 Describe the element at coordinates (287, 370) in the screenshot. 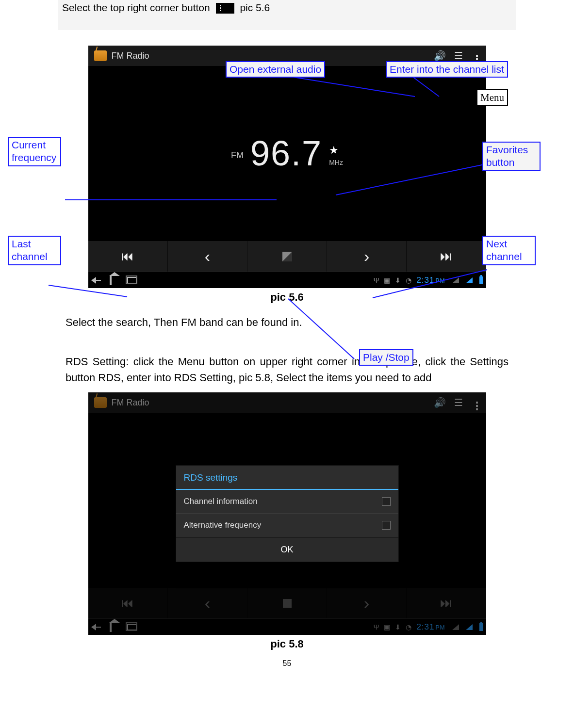

I see `paragraph-rds: RDS Setting: click the Menu button on up…` at that location.